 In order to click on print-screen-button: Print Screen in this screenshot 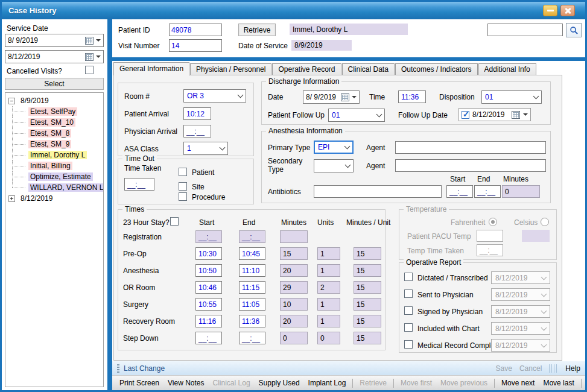, I will do `click(139, 383)`.